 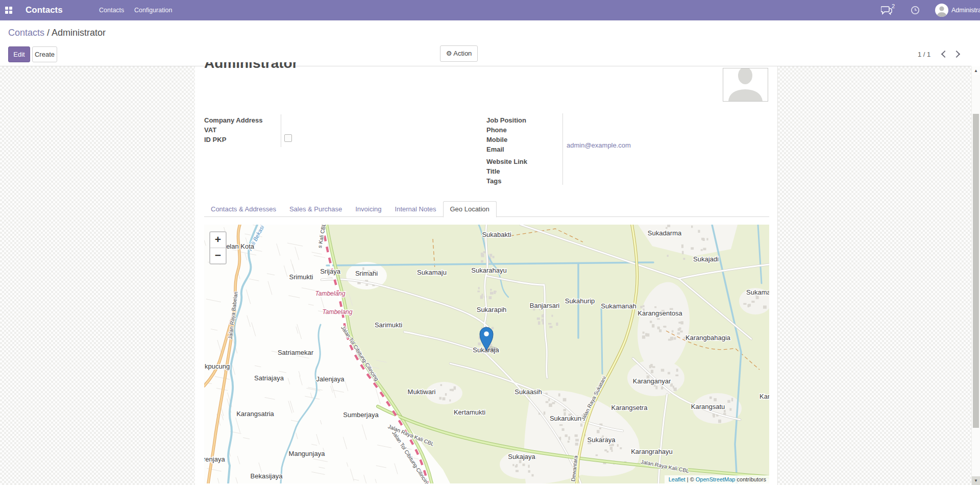 I want to click on map-place-label: Karangrahayu, so click(x=652, y=451).